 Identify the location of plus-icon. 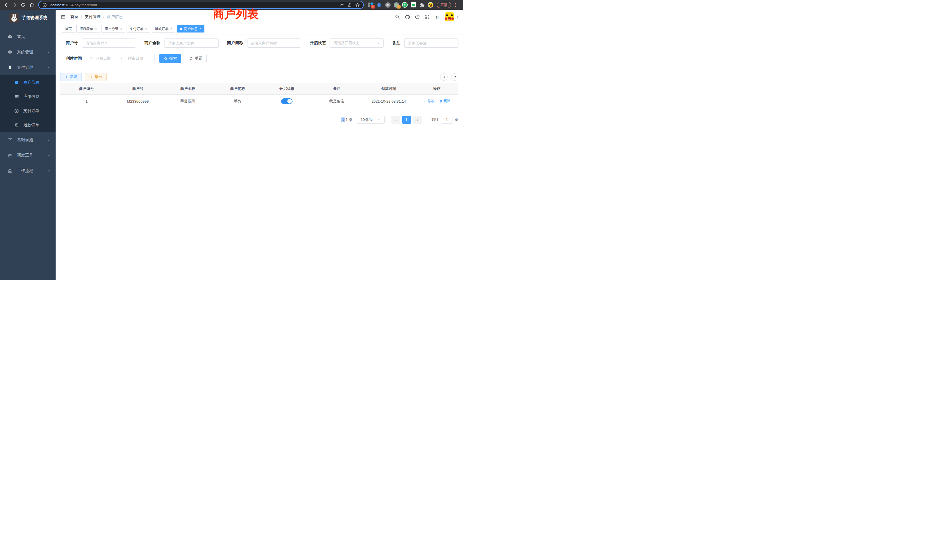
(66, 77).